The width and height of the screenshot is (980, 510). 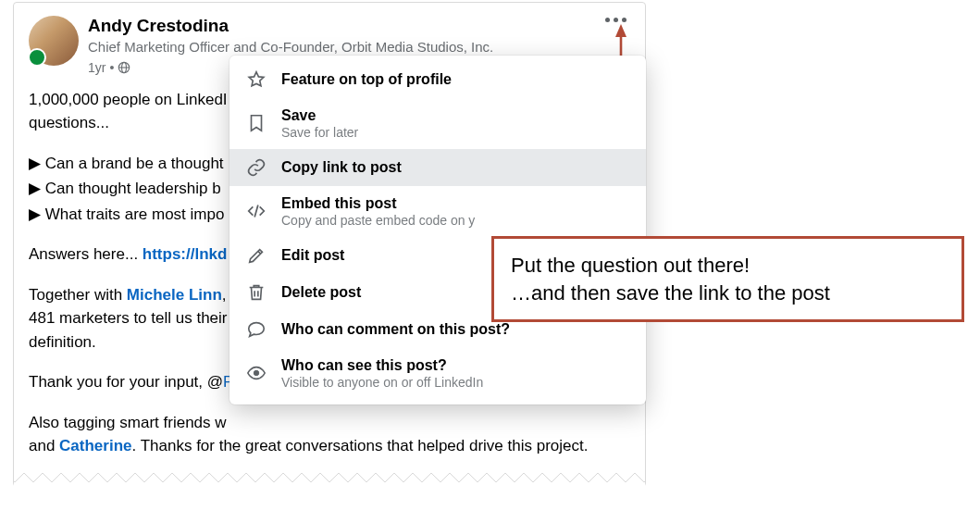 I want to click on callout-line2: …and then save the link to the post, so click(x=727, y=293).